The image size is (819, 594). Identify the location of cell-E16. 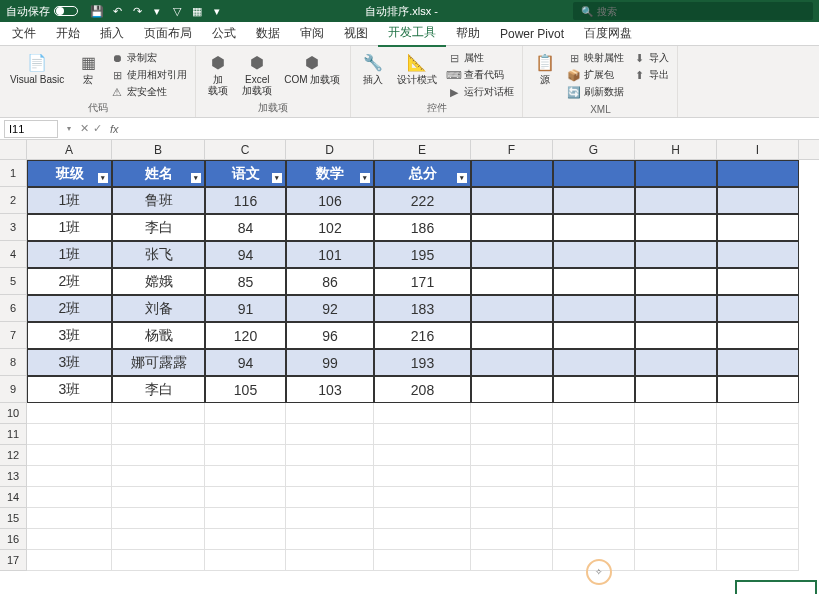
(422, 540).